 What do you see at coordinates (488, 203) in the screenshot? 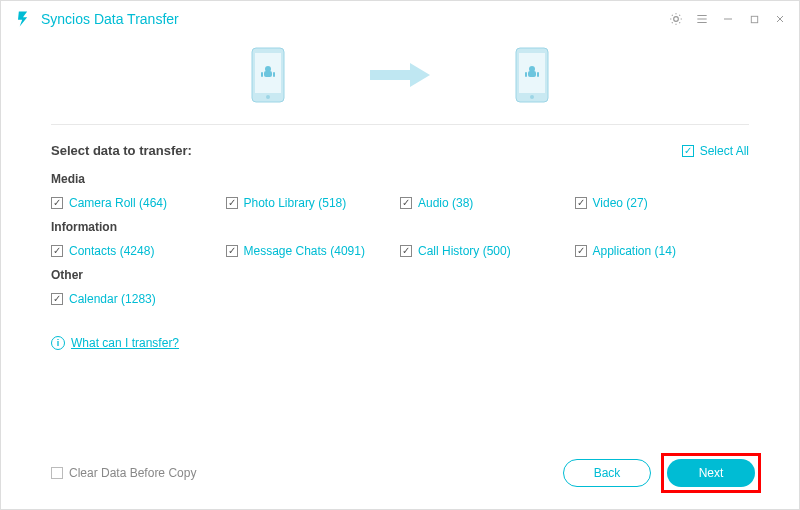
I see `checkbox-audio: Audio (38)` at bounding box center [488, 203].